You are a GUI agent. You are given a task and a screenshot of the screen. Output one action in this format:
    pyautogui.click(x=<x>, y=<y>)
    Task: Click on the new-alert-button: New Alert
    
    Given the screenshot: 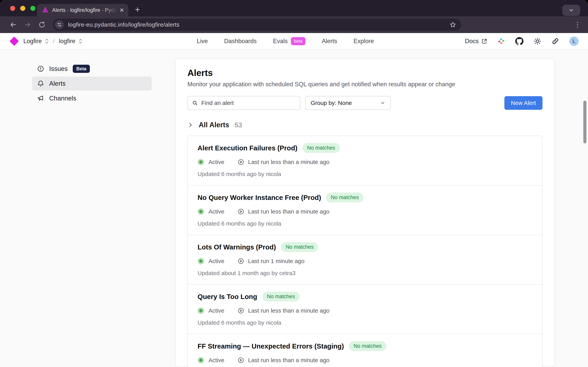 What is the action you would take?
    pyautogui.click(x=524, y=103)
    